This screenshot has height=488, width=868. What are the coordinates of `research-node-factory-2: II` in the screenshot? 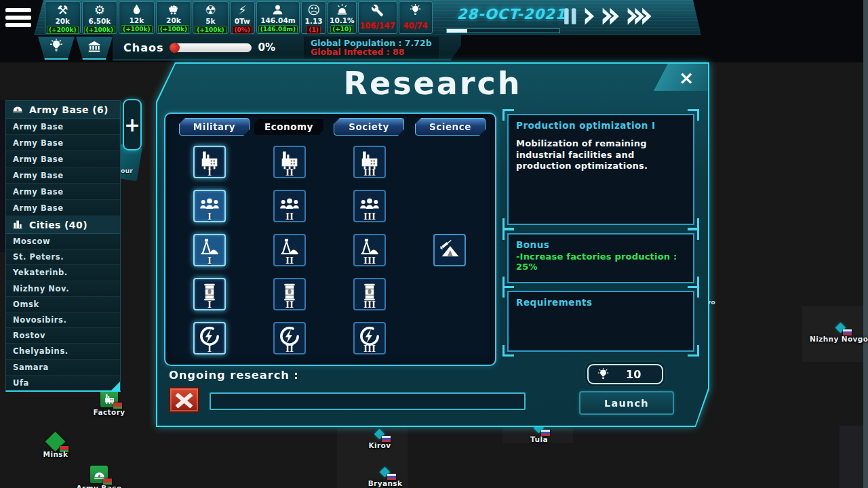 It's located at (290, 162).